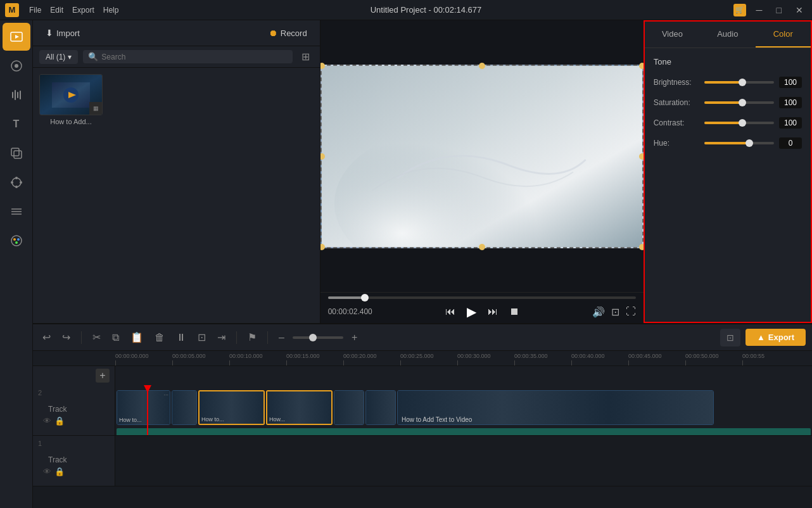 This screenshot has width=812, height=508. Describe the element at coordinates (313, 338) in the screenshot. I see `zoom-thumb` at that location.